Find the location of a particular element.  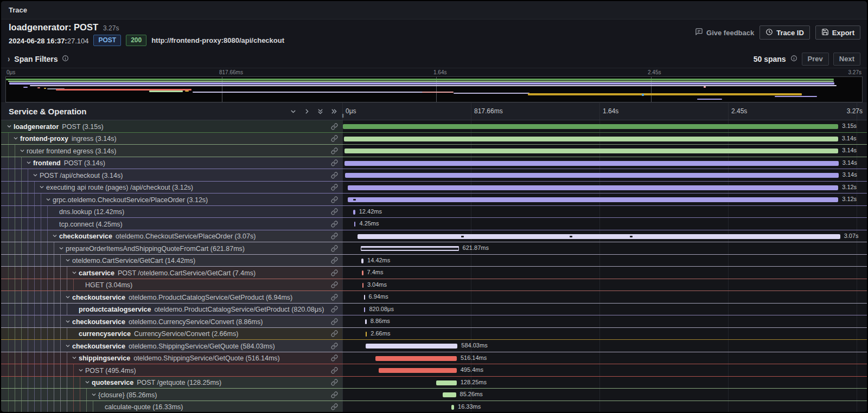

span-name-cell: dns.lookup (12.42ms) is located at coordinates (172, 212).